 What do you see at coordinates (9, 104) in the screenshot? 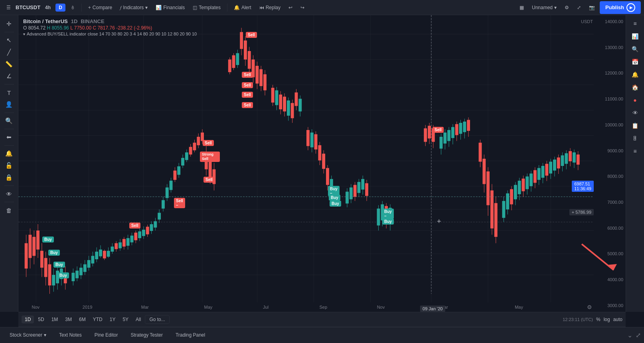
I see `user-tool: 👤` at bounding box center [9, 104].